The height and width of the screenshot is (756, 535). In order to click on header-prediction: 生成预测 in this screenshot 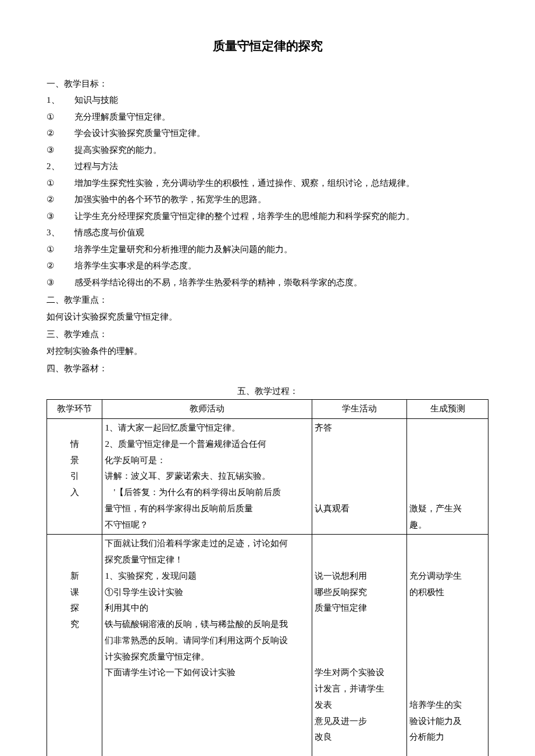, I will do `click(448, 409)`.